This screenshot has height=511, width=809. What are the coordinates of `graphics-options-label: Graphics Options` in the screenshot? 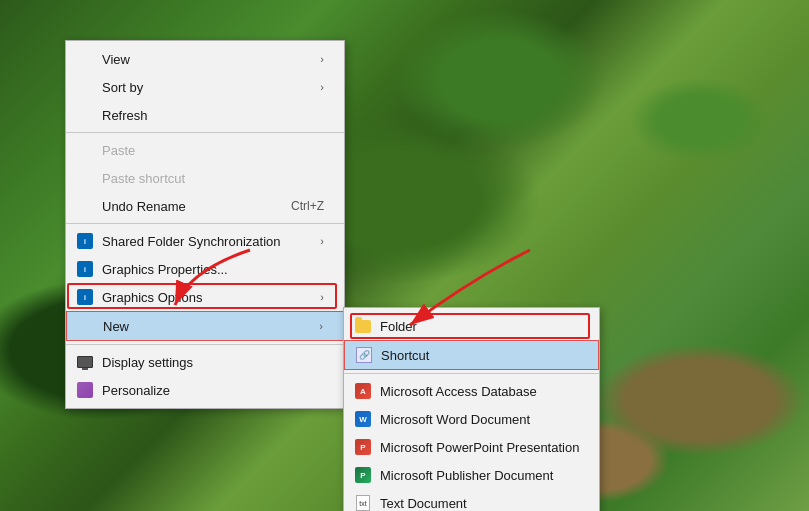 It's located at (211, 298).